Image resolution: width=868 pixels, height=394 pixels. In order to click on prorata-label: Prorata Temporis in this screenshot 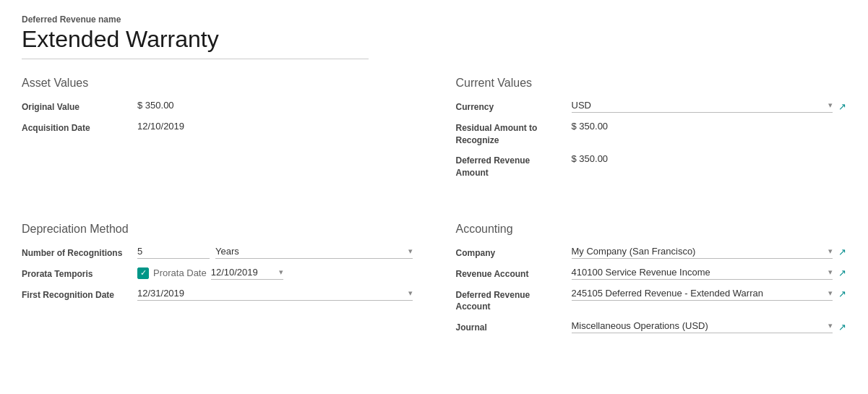, I will do `click(80, 273)`.